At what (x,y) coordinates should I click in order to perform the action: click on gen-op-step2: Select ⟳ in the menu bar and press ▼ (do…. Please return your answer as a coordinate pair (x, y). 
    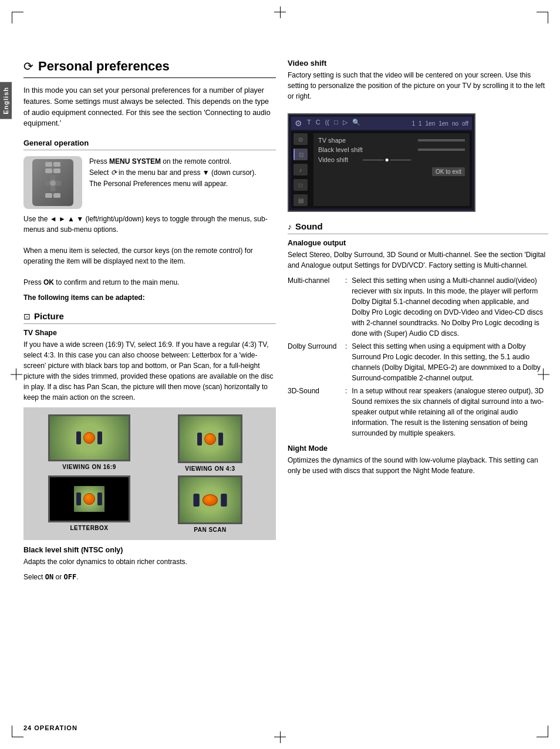
    Looking at the image, I should click on (183, 173).